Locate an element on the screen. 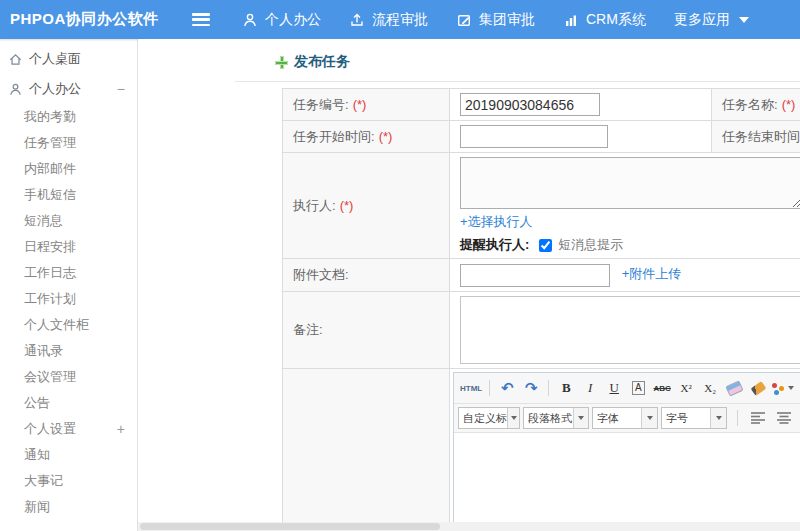 The width and height of the screenshot is (800, 531). brush-icon is located at coordinates (758, 388).